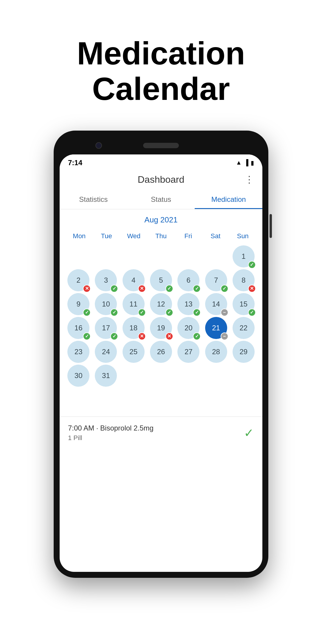 Image resolution: width=322 pixels, height=644 pixels. I want to click on calendar-cell: 14−, so click(216, 304).